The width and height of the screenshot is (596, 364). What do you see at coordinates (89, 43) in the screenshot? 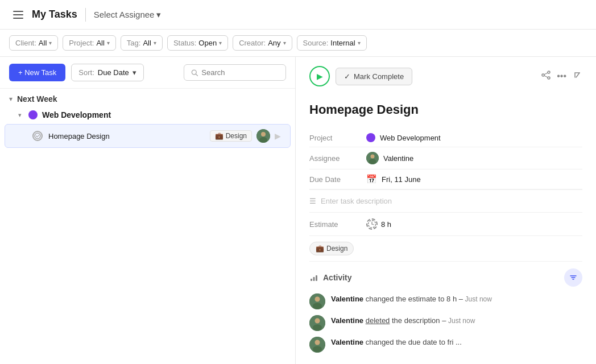
I see `project-filter: Project: All ▾` at bounding box center [89, 43].